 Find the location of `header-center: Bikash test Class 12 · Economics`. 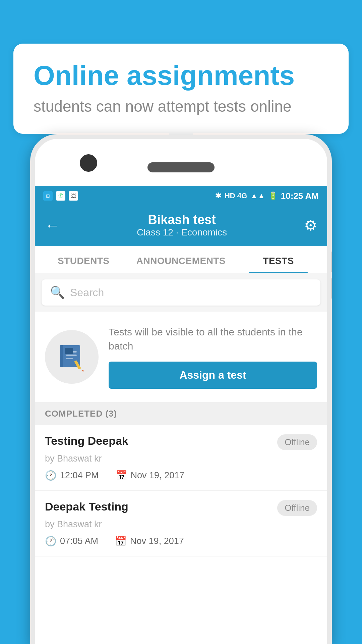

header-center: Bikash test Class 12 · Economics is located at coordinates (182, 225).